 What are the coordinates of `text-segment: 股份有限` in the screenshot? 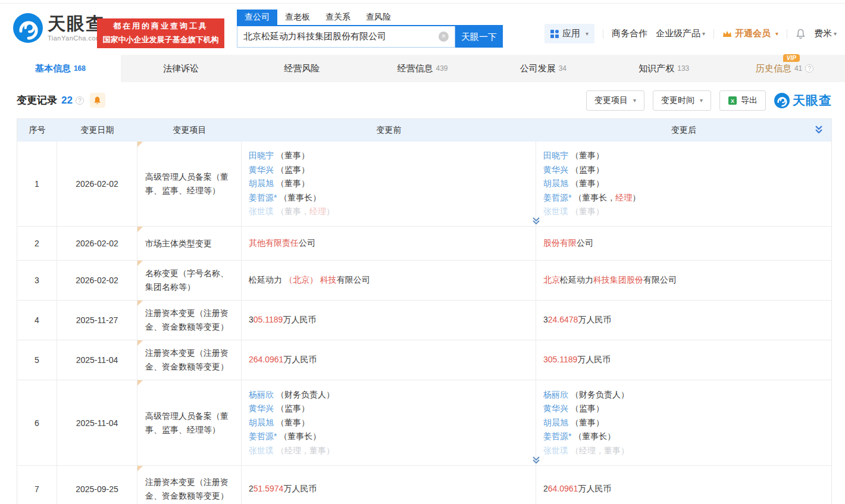 It's located at (560, 243).